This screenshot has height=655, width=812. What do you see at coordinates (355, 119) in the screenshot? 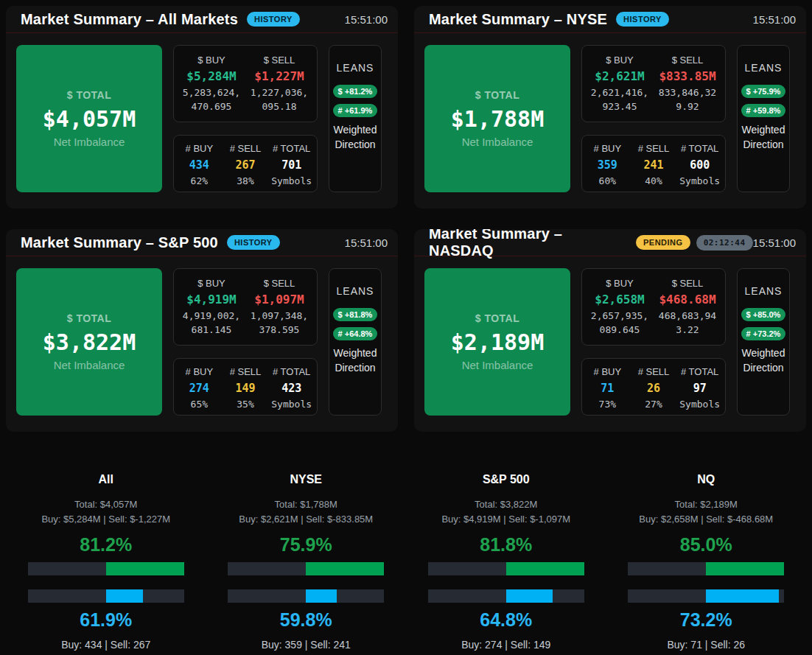
I see `leans-box: LEANS $ +81.2% # +61.9% Weighted Directi…` at bounding box center [355, 119].